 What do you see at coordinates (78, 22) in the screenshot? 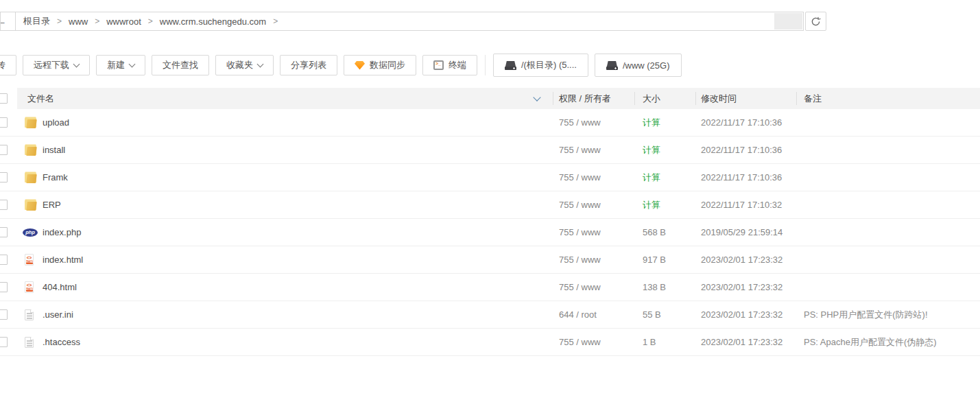
I see `breadcrumb-item: www` at bounding box center [78, 22].